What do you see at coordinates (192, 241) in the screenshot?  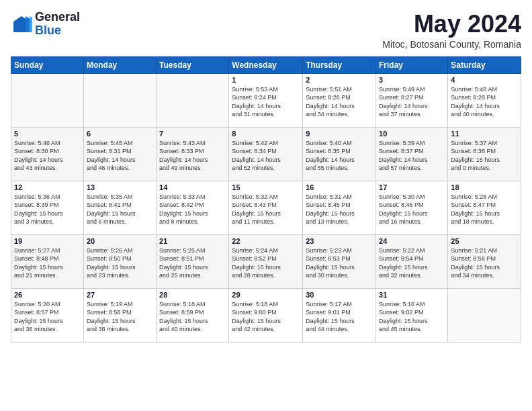 I see `day-number: 21` at bounding box center [192, 241].